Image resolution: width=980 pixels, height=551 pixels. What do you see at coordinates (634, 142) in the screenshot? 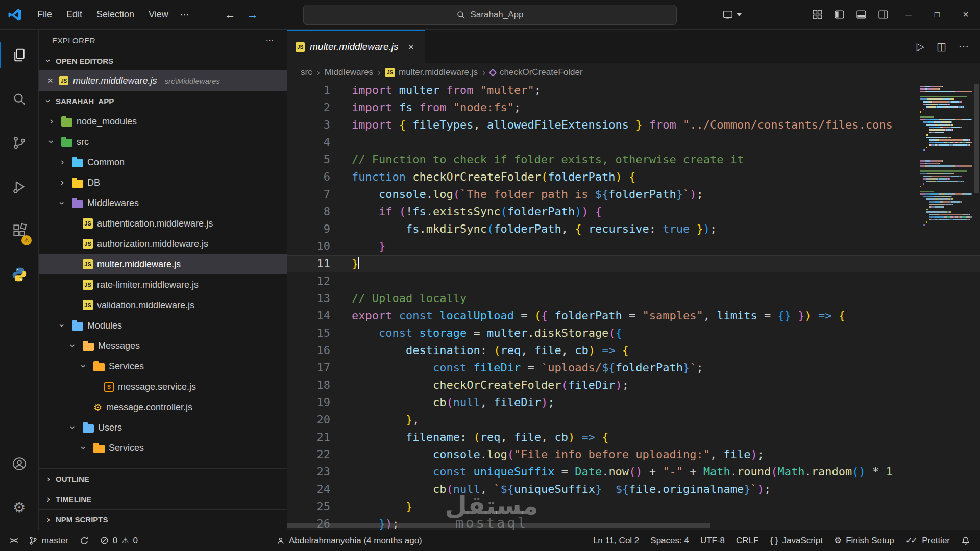
I see `code-line-4: 4` at bounding box center [634, 142].